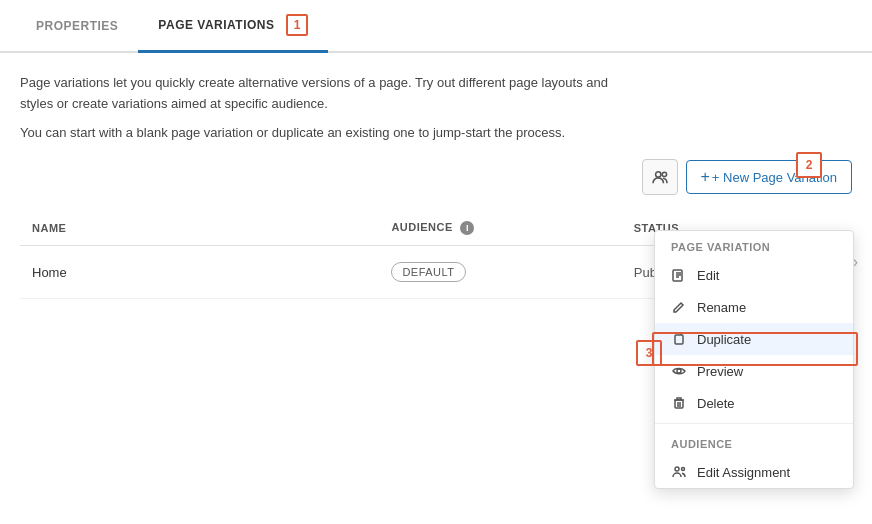 Image resolution: width=872 pixels, height=524 pixels. Describe the element at coordinates (754, 275) in the screenshot. I see `dropdown-edit: Edit` at that location.